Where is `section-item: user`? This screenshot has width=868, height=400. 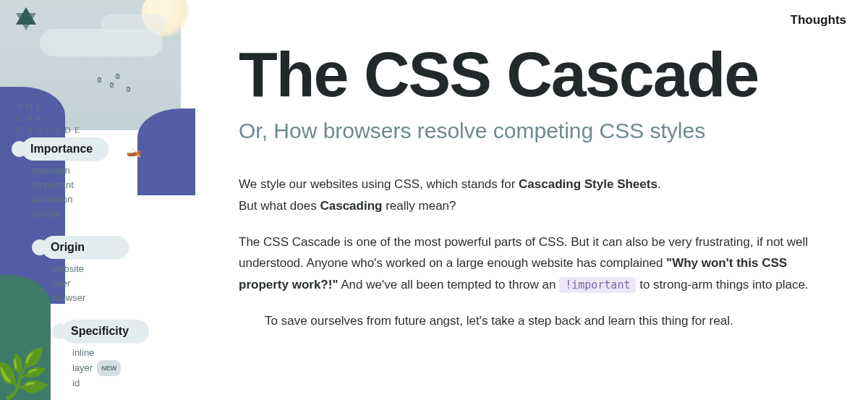
section-item: user is located at coordinates (61, 284).